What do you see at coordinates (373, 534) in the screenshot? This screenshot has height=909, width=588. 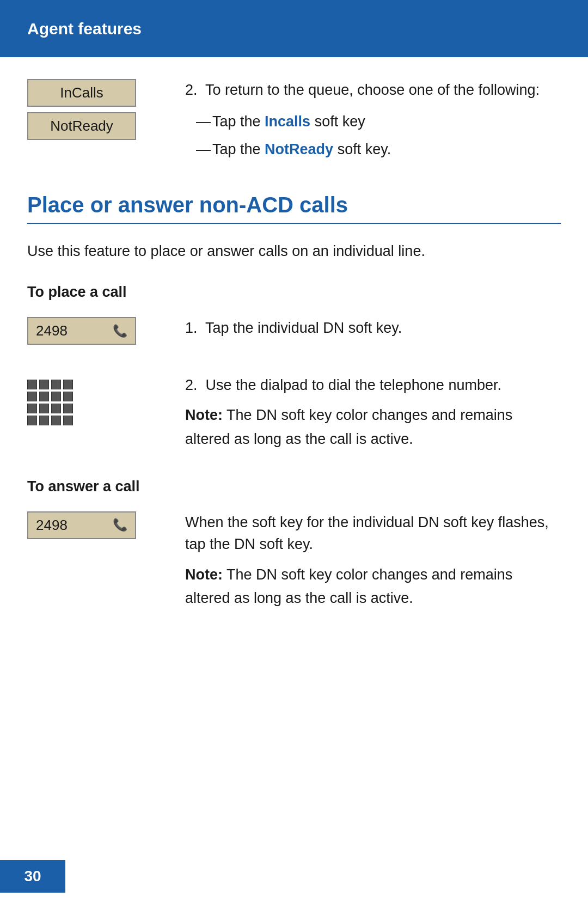 I see `answer-call-main-text: When the soft key for the individual DN …` at bounding box center [373, 534].